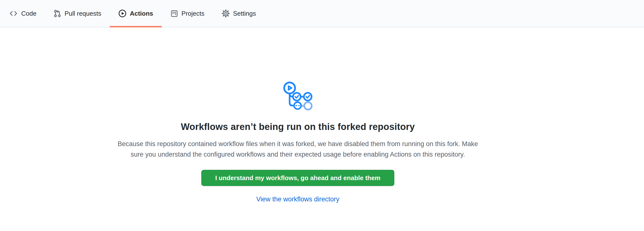 Image resolution: width=644 pixels, height=231 pixels. Describe the element at coordinates (29, 14) in the screenshot. I see `tab-label: Code` at that location.